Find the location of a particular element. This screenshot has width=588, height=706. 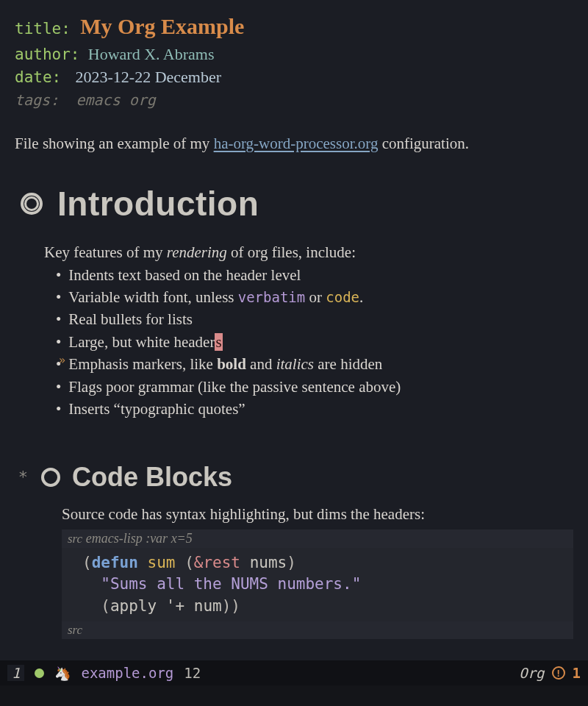

list-item: • Real bullets for lists is located at coordinates (315, 319).